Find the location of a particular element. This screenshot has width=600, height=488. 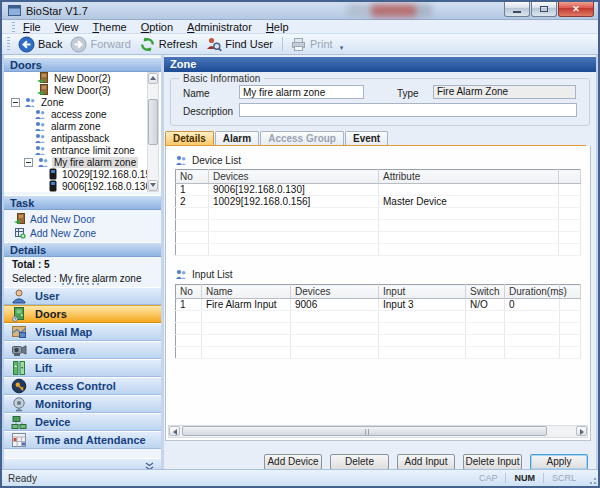

nav-time-and-attendance: Time and Attendance is located at coordinates (82, 440).